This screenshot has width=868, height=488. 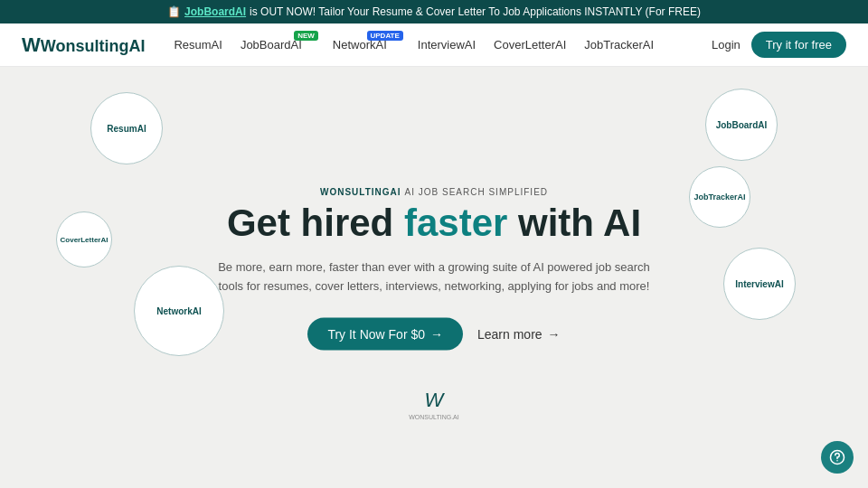 I want to click on announcement-link: JobBoardAI, so click(x=215, y=12).